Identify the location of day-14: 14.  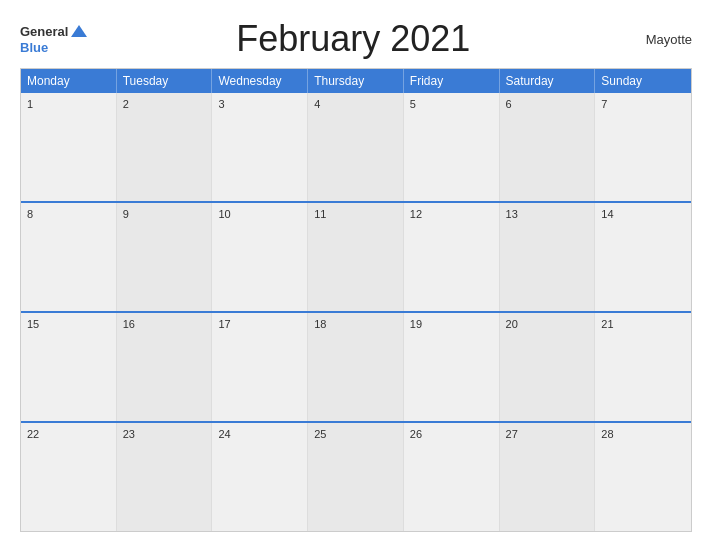
(643, 257).